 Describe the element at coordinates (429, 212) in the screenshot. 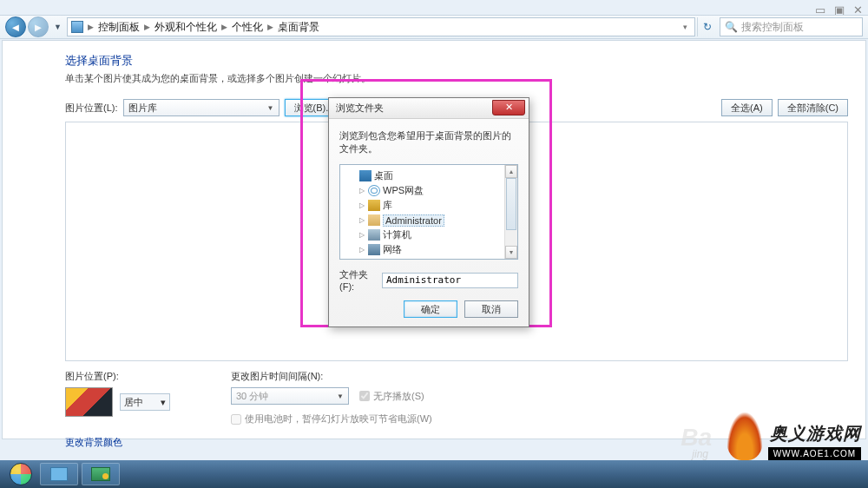

I see `folder-tree: 桌面 ▷ WPS网盘 ▷ 库 ▷ Administrator ▷ 计算机` at that location.